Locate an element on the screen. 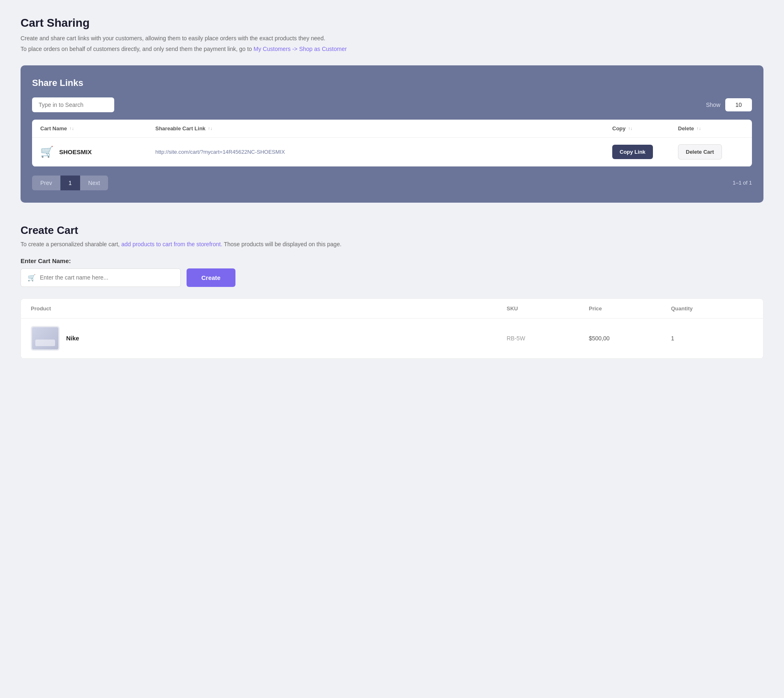  products-table: Product SKU Price Quantity Nike RB-5W $5… is located at coordinates (392, 329).